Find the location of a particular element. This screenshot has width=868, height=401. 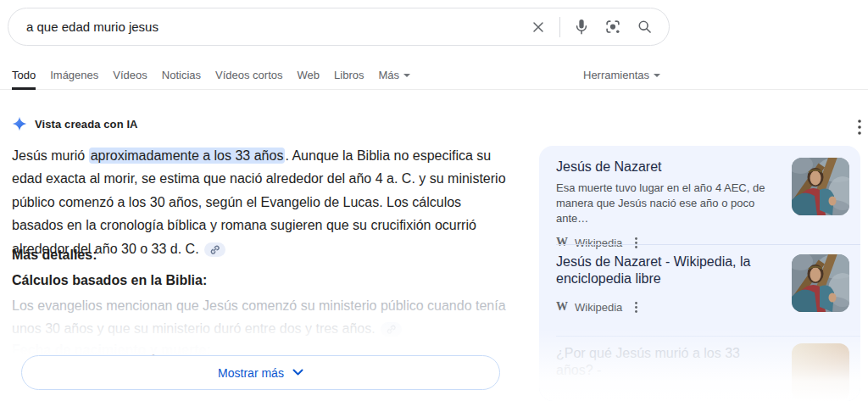

search-bar: a que edad murio jesus is located at coordinates (339, 27).